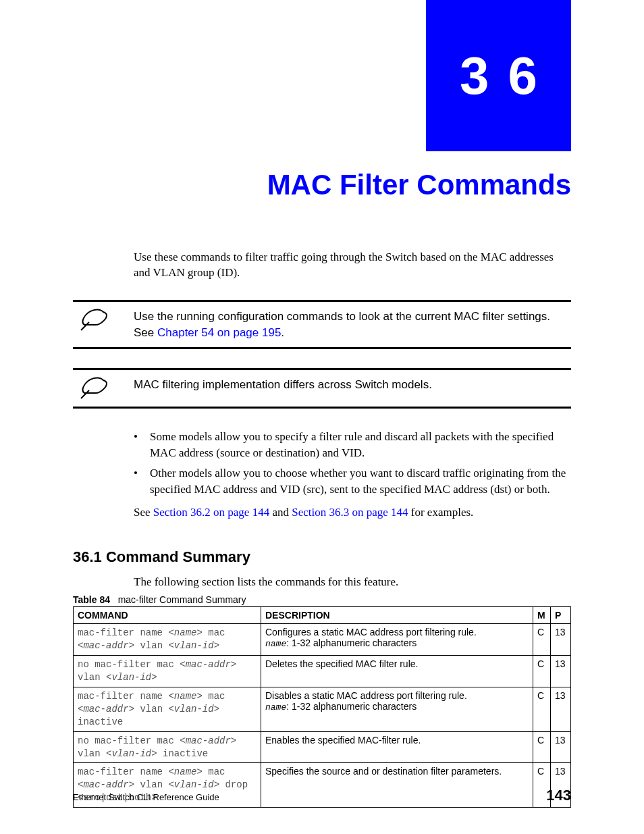 This screenshot has width=644, height=834. Describe the element at coordinates (322, 388) in the screenshot. I see `note-block-2: MAC filtering implementation differs acr…` at that location.